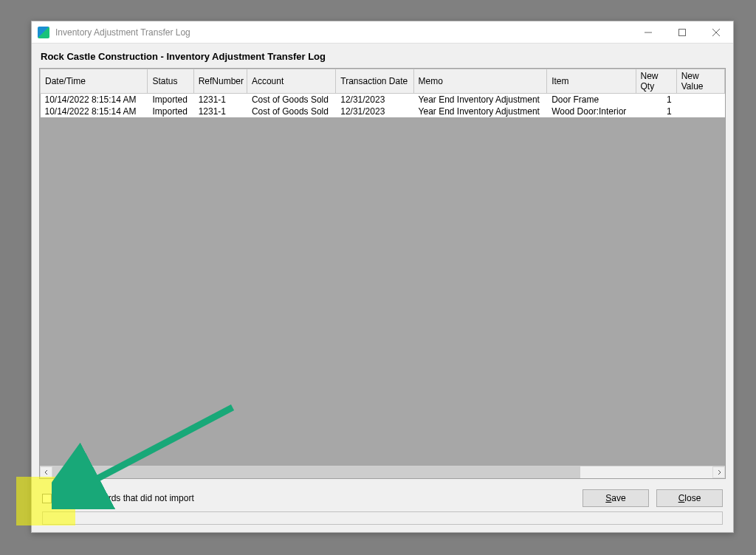 The width and height of the screenshot is (756, 555). Describe the element at coordinates (118, 498) in the screenshot. I see `filter-checkbox: Filter for records that did not import` at that location.